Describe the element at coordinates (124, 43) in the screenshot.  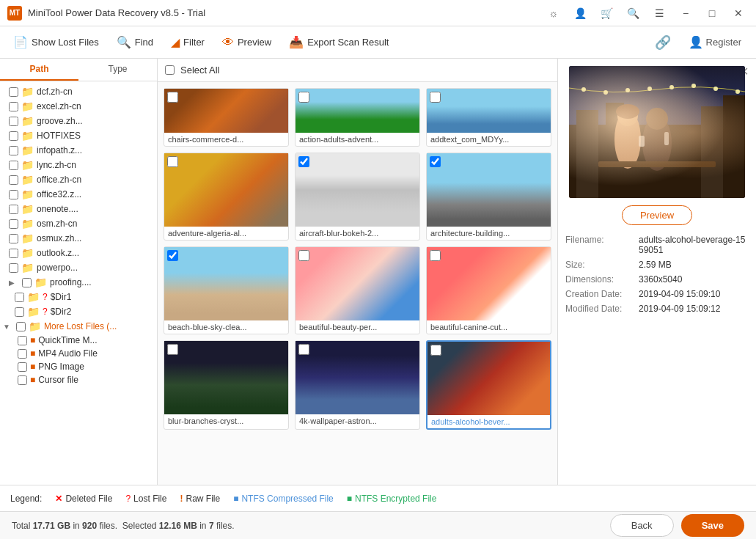
I see `find-icon: 🔍` at that location.